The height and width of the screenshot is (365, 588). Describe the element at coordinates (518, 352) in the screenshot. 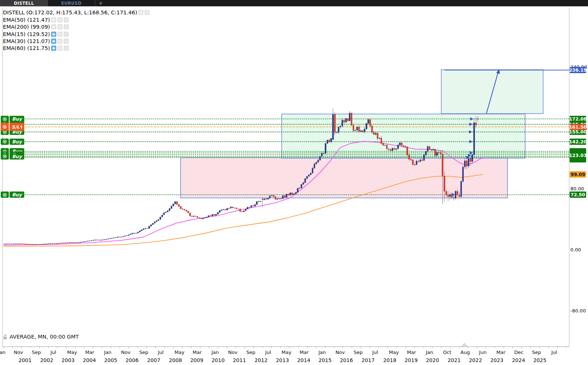

I see `month-label: Dec` at that location.